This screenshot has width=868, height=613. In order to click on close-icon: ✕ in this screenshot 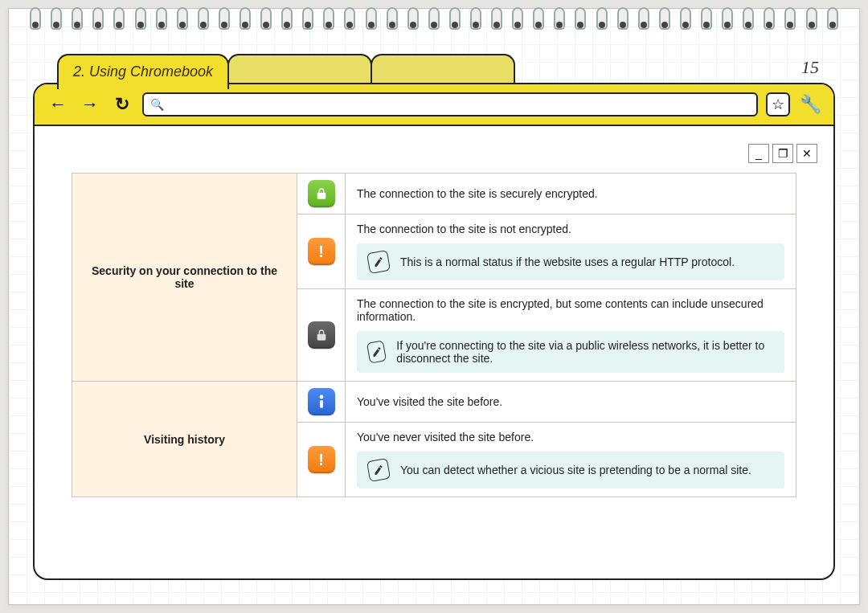, I will do `click(807, 153)`.